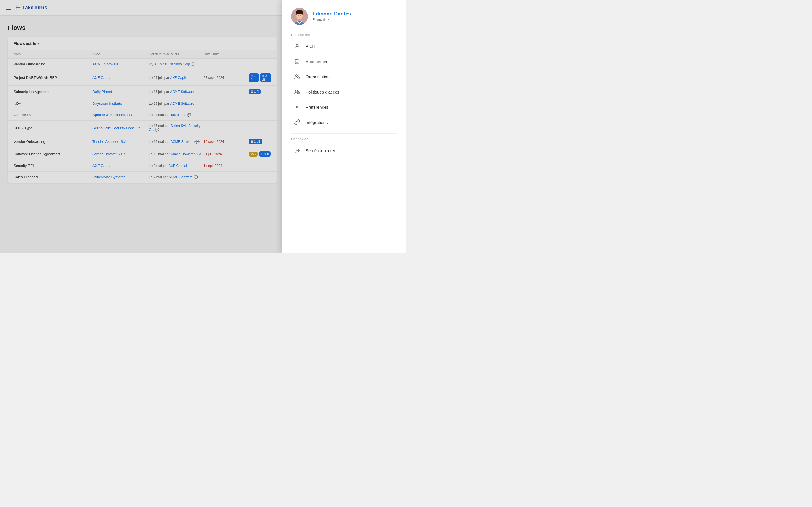  What do you see at coordinates (299, 16) in the screenshot?
I see `avatar` at bounding box center [299, 16].